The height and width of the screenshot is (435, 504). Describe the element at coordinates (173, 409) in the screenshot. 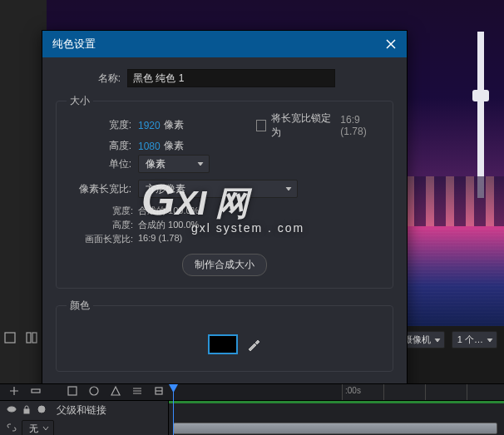

I see `playhead` at that location.